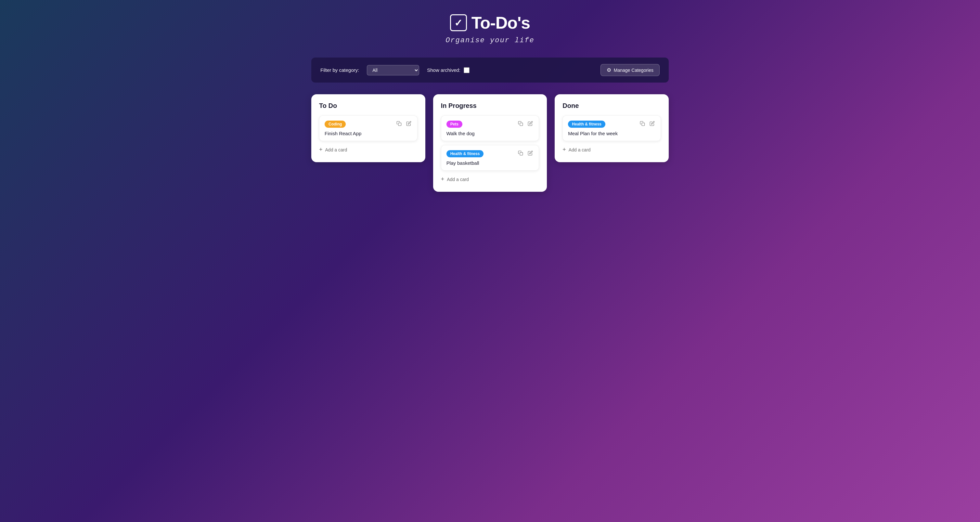  Describe the element at coordinates (490, 106) in the screenshot. I see `column-title-in-progress: In Progress` at that location.